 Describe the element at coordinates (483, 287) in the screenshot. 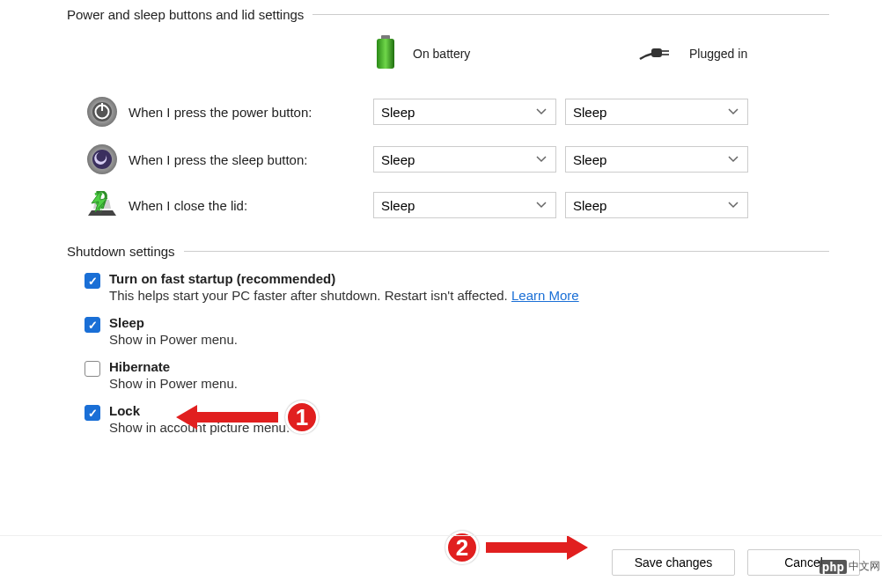

I see `option-fast-startup: ✓ Turn on fast startup (recommended) Thi…` at that location.